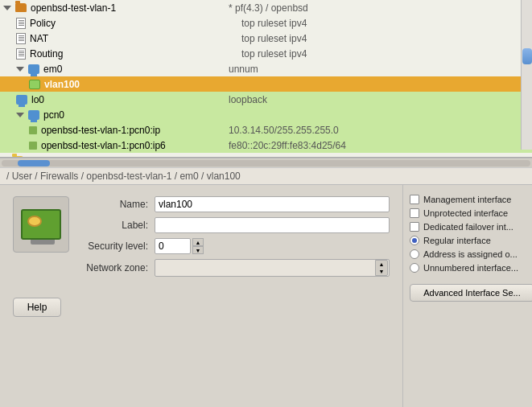 This screenshot has height=407, width=532. Describe the element at coordinates (236, 268) in the screenshot. I see `network-zone-row: Network zone: ▲ ▼` at that location.